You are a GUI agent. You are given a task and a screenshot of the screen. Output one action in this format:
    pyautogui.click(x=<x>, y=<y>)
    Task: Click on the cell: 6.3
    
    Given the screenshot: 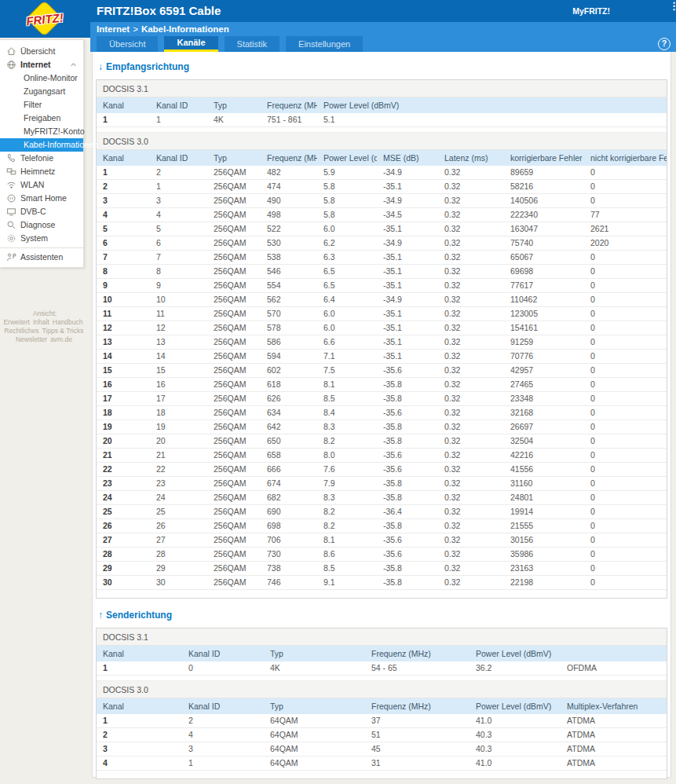 What is the action you would take?
    pyautogui.click(x=347, y=258)
    